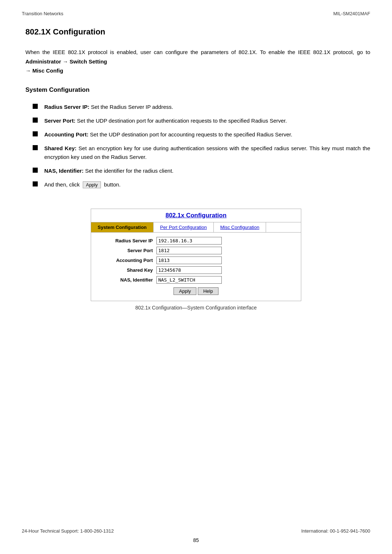 The image size is (392, 554). What do you see at coordinates (196, 525) in the screenshot?
I see `footer: 24-Hour Technical Support: 1-800-260-131…` at bounding box center [196, 525].